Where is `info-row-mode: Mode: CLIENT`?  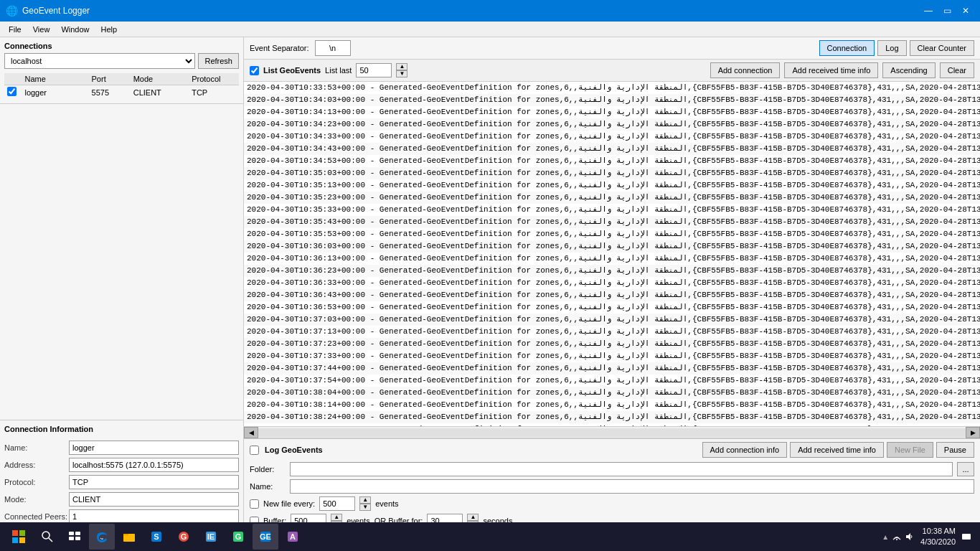
info-row-mode: Mode: CLIENT is located at coordinates (122, 499).